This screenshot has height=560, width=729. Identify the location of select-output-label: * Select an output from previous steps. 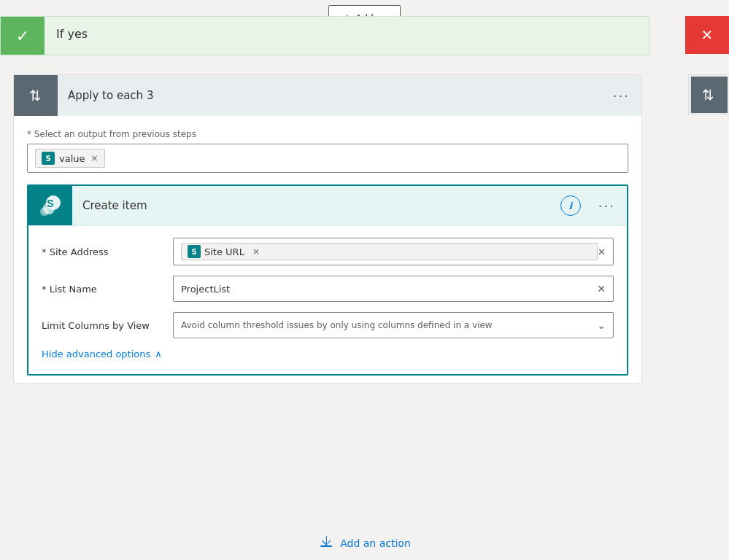
(328, 134).